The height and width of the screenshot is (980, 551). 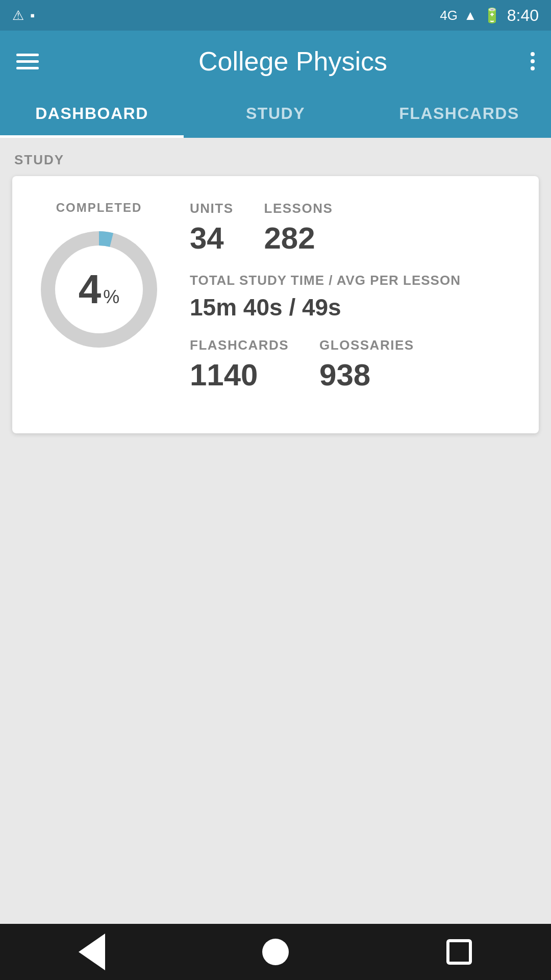 I want to click on donut-percent-value: 4, so click(x=90, y=289).